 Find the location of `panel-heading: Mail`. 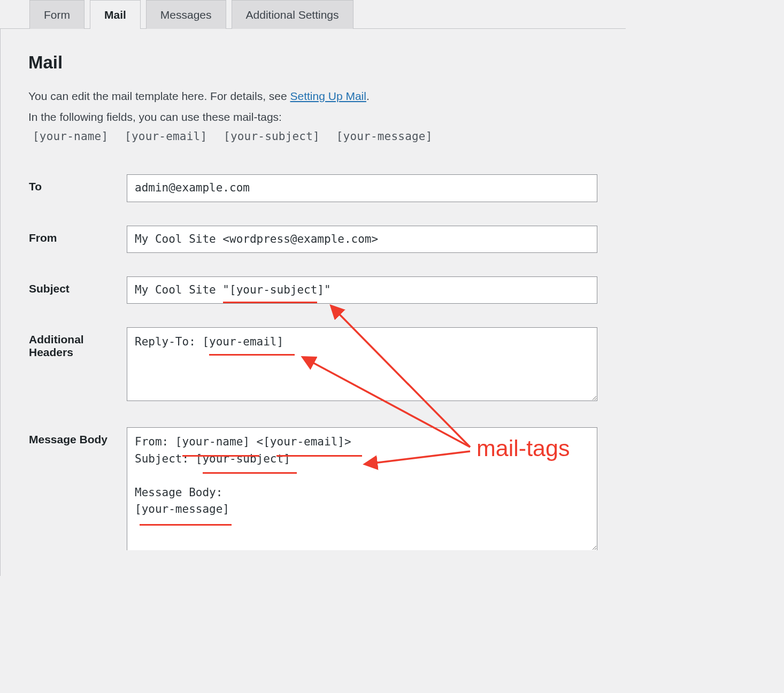

panel-heading: Mail is located at coordinates (313, 63).